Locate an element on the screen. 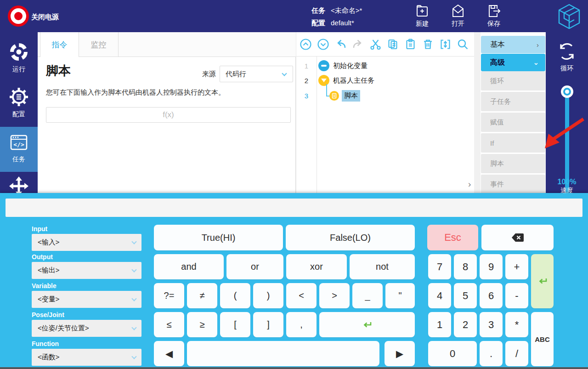 The width and height of the screenshot is (588, 369). speed-value: 100% is located at coordinates (567, 182).